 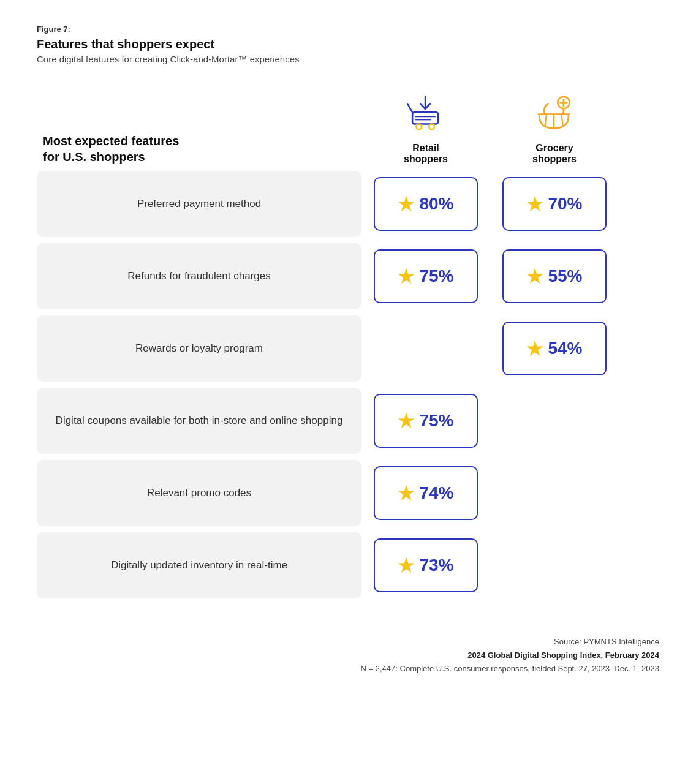 I want to click on row-label: Digital coupons available for both in-st…, so click(x=199, y=421).